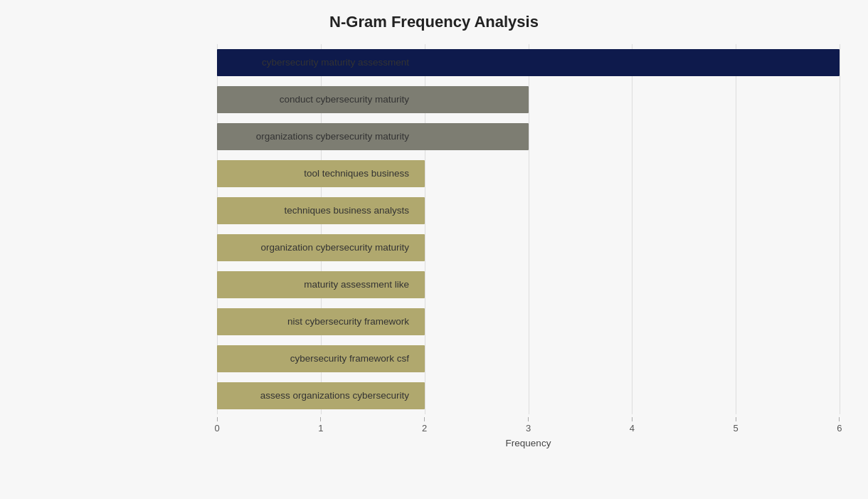 Image resolution: width=868 pixels, height=499 pixels. I want to click on bar-label: tool techniques business, so click(317, 174).